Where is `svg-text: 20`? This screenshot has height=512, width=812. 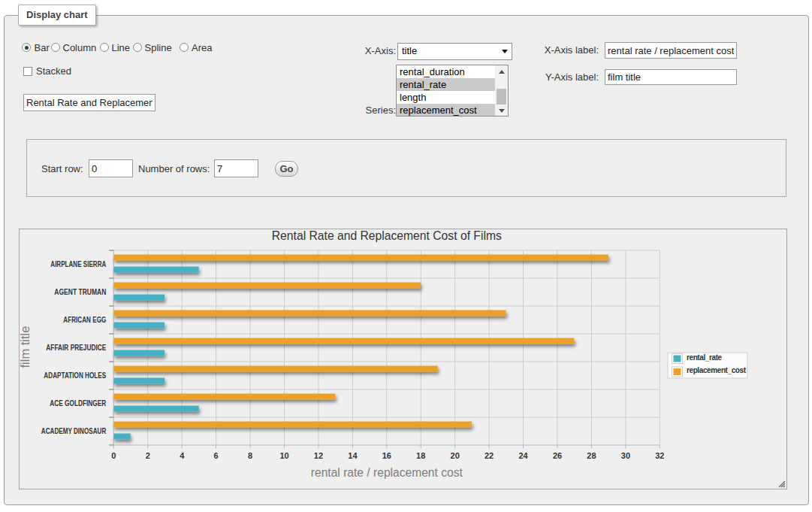
svg-text: 20 is located at coordinates (455, 456).